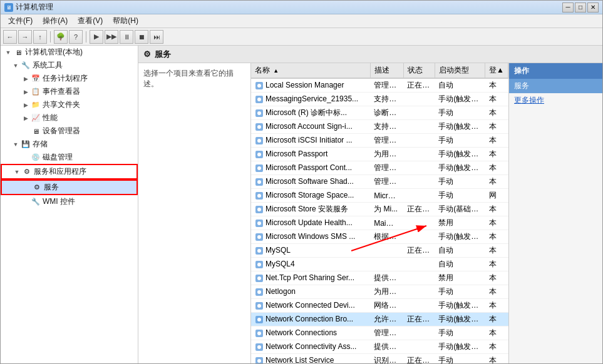  Describe the element at coordinates (580, 8) in the screenshot. I see `maximize-button: □` at that location.